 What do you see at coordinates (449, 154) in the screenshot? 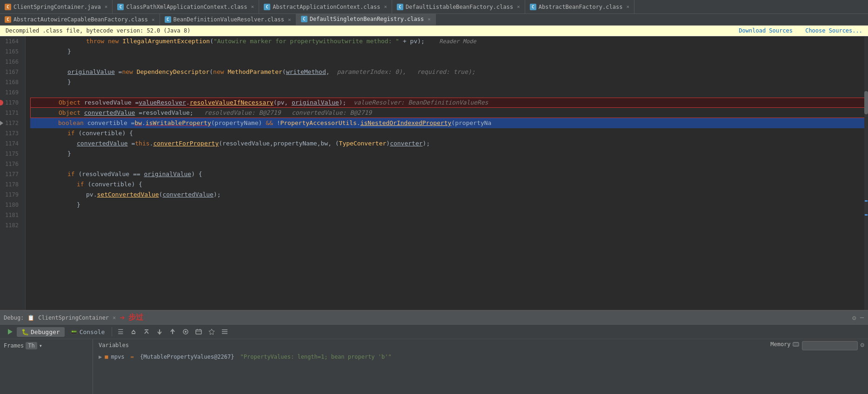
I see `code-line-1175: }` at bounding box center [449, 154].